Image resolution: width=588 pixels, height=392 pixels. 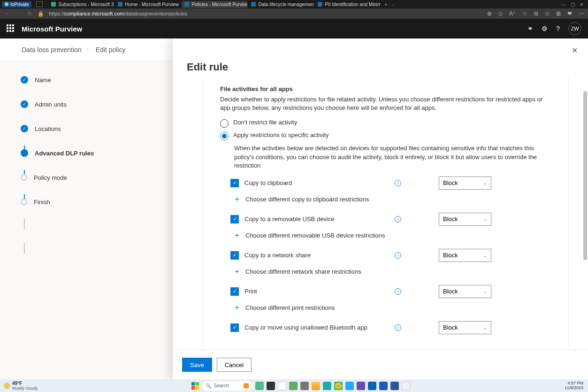 What do you see at coordinates (81, 5) in the screenshot?
I see `browser-tab: Subscriptions - Microsoft 365 ad…✕` at bounding box center [81, 5].